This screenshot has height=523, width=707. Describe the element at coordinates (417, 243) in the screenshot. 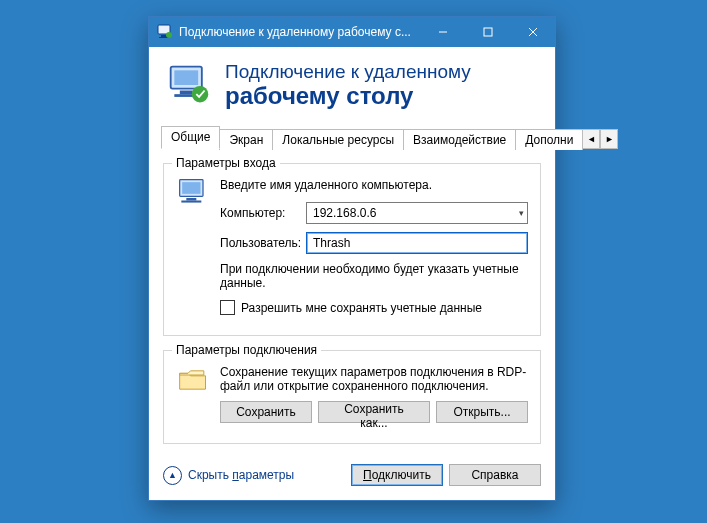

I see `user-input` at that location.